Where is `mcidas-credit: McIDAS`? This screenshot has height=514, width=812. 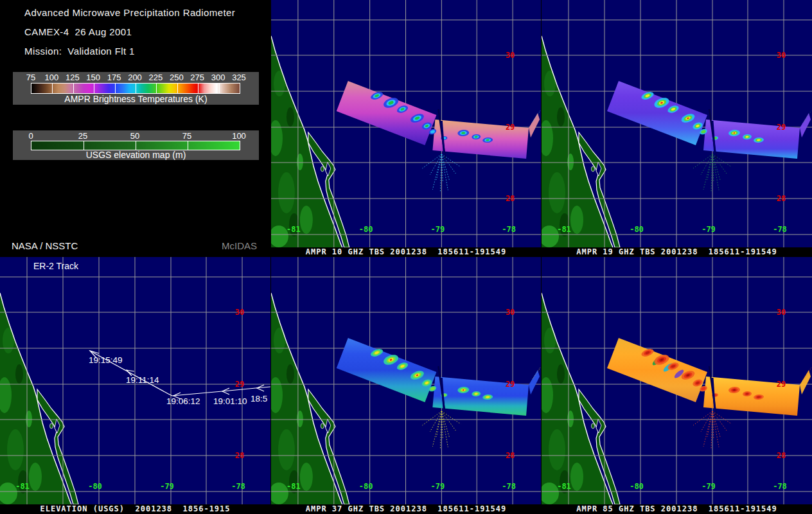 mcidas-credit: McIDAS is located at coordinates (239, 245).